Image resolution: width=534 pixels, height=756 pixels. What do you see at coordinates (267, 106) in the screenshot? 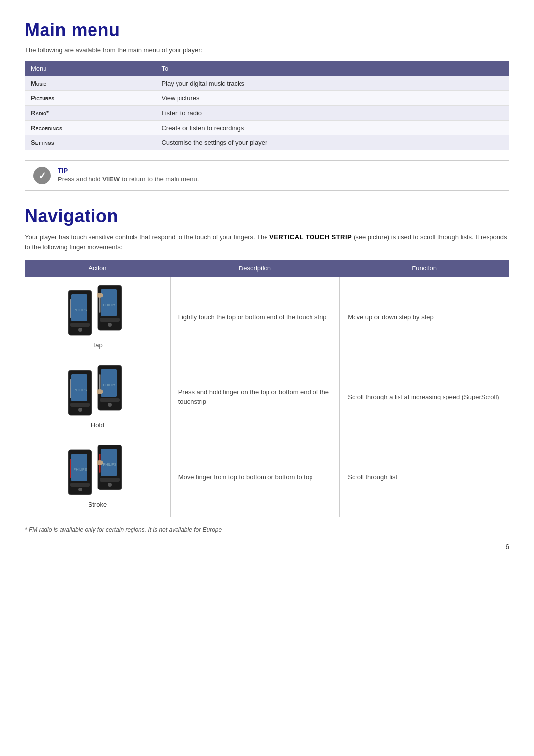
I see `main-menu-table: Menu To MusicPlay your digital music tra…` at bounding box center [267, 106].